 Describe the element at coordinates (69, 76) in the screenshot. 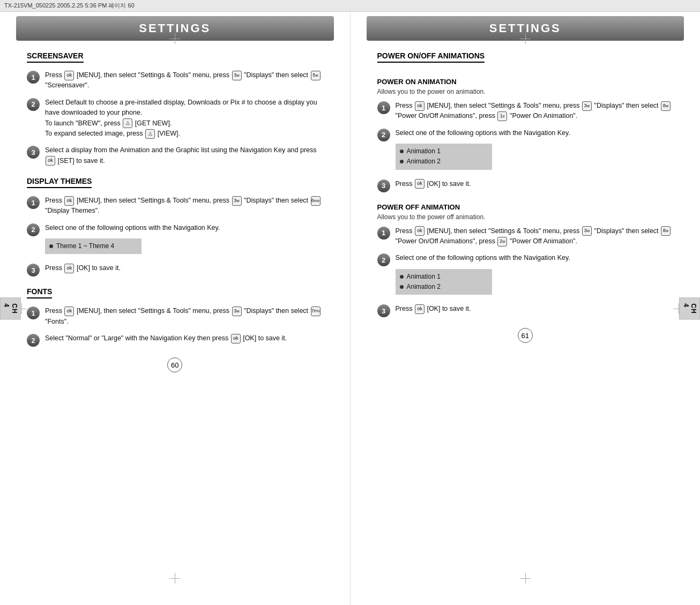

I see `ok-key-icon: ok` at that location.